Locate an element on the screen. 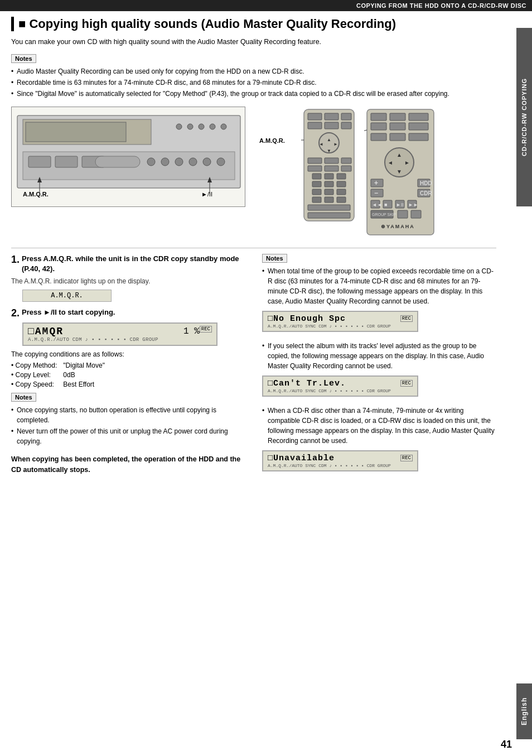 This screenshot has width=532, height=756. display-right-text: 1 %REC is located at coordinates (197, 331).